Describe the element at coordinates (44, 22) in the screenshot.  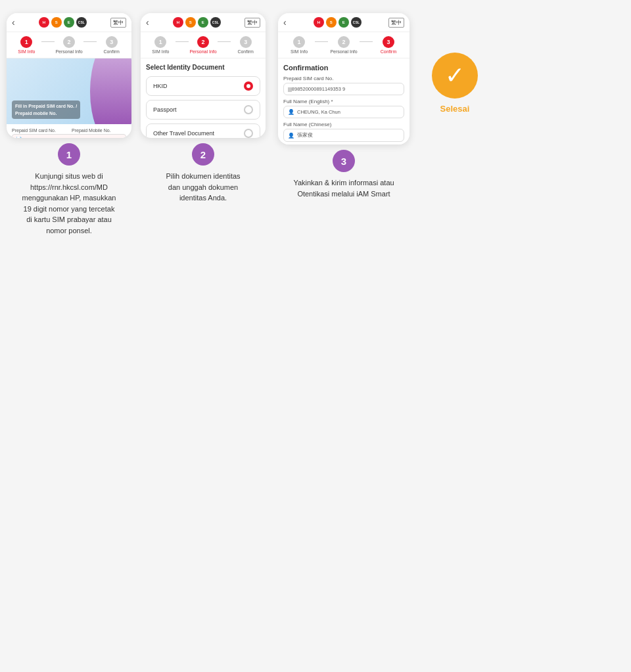
I see `logo-1: H` at that location.